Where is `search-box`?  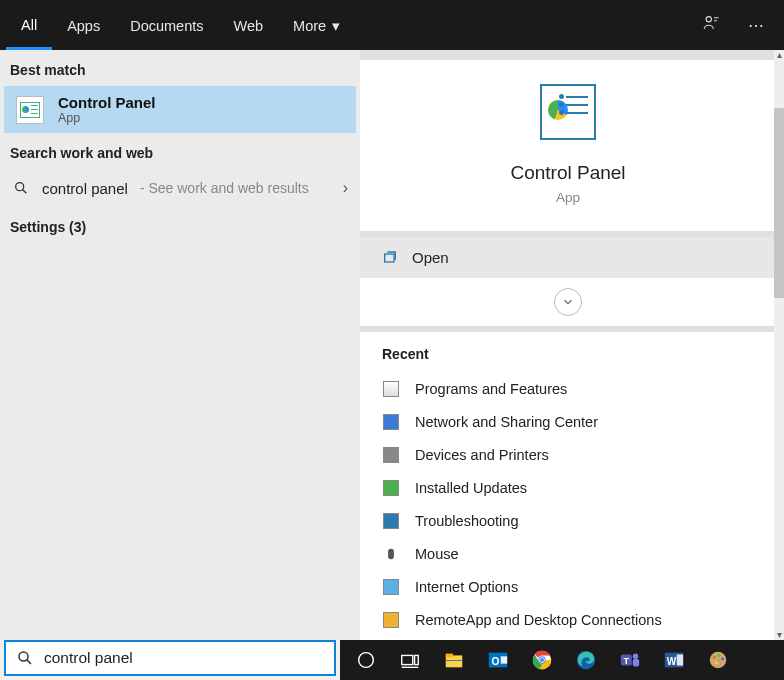 search-box is located at coordinates (170, 658).